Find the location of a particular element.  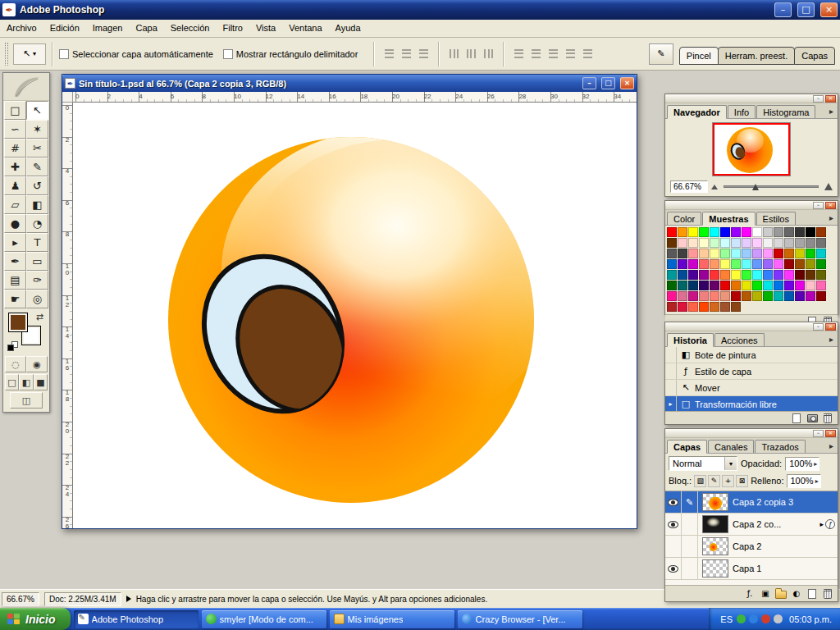

new-layer-button is located at coordinates (812, 594).